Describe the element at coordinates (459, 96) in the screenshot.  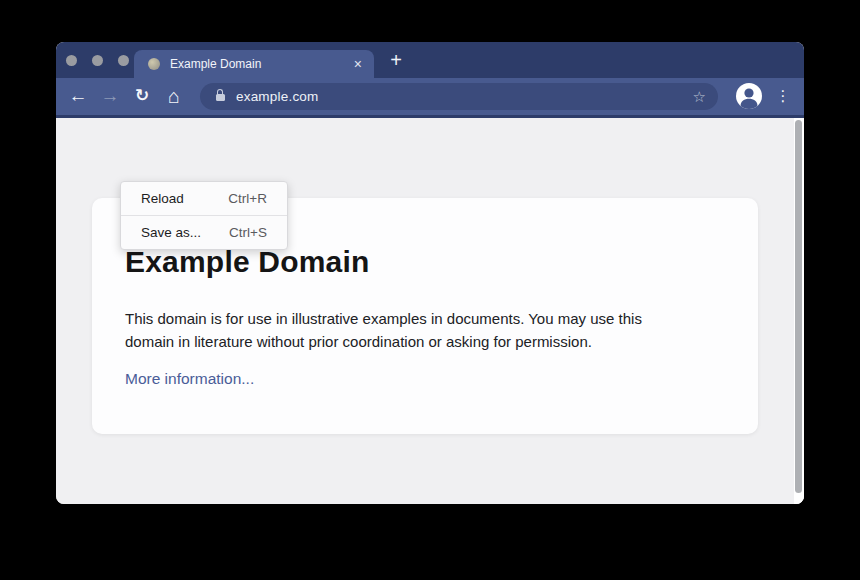
I see `address-bar: example.com ☆` at that location.